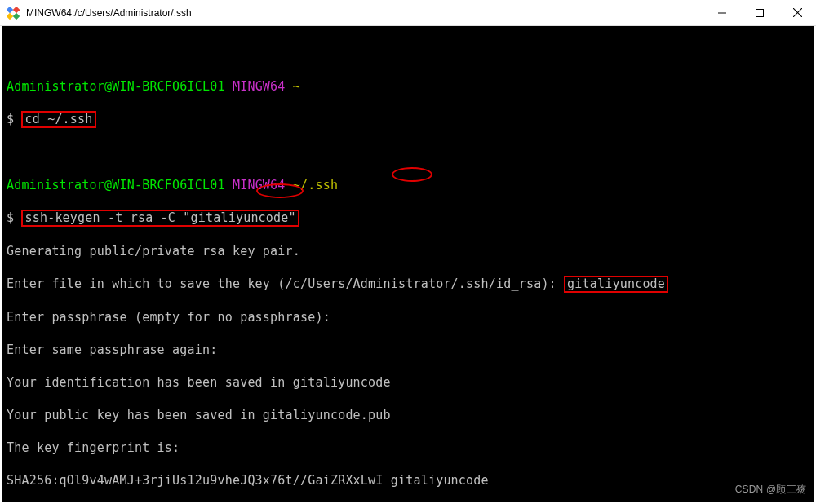 The height and width of the screenshot is (504, 816). What do you see at coordinates (616, 284) in the screenshot?
I see `highlight-filename: gitaliyuncode` at bounding box center [616, 284].